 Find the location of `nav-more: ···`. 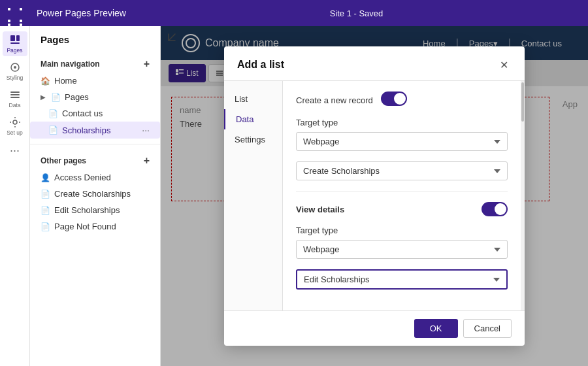

nav-more: ··· is located at coordinates (14, 150).